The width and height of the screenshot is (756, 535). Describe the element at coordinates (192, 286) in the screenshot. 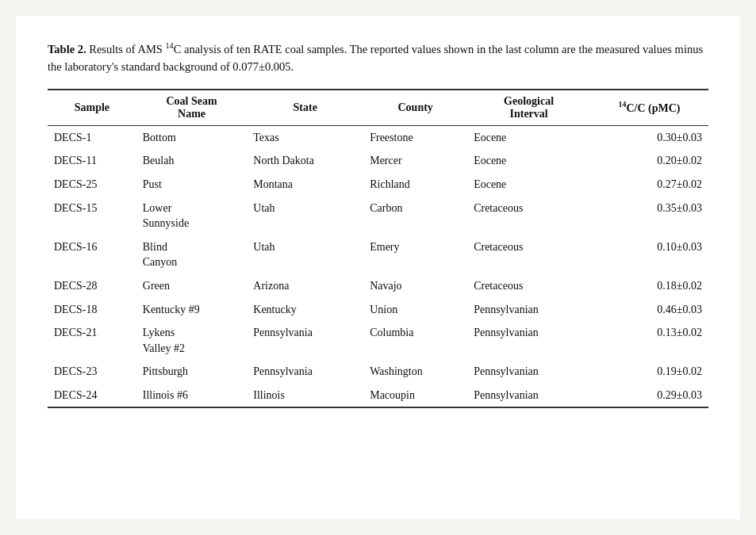

I see `cell-coal-seam: Green` at that location.